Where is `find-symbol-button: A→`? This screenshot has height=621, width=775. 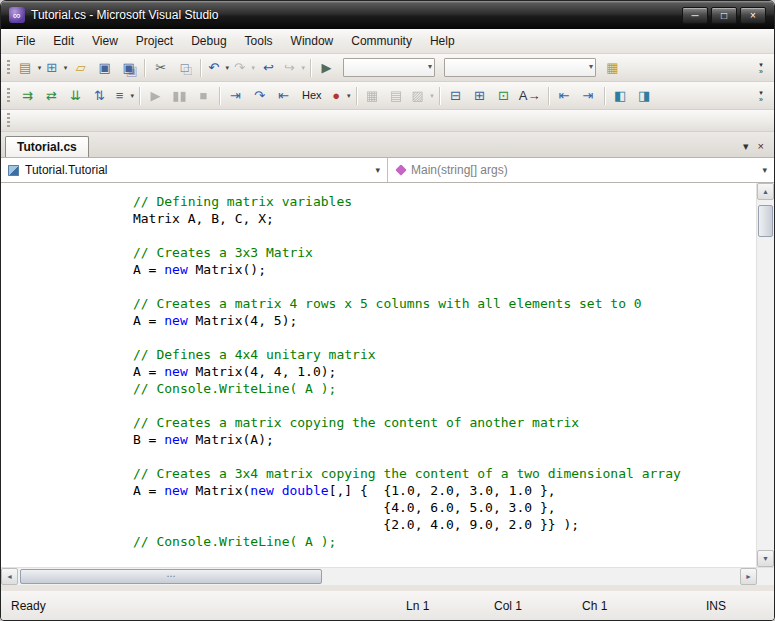
find-symbol-button: A→ is located at coordinates (530, 96).